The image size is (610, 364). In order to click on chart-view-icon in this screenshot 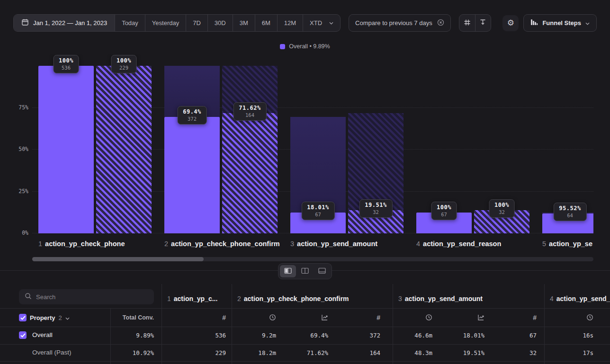, I will do `click(305, 272)`.